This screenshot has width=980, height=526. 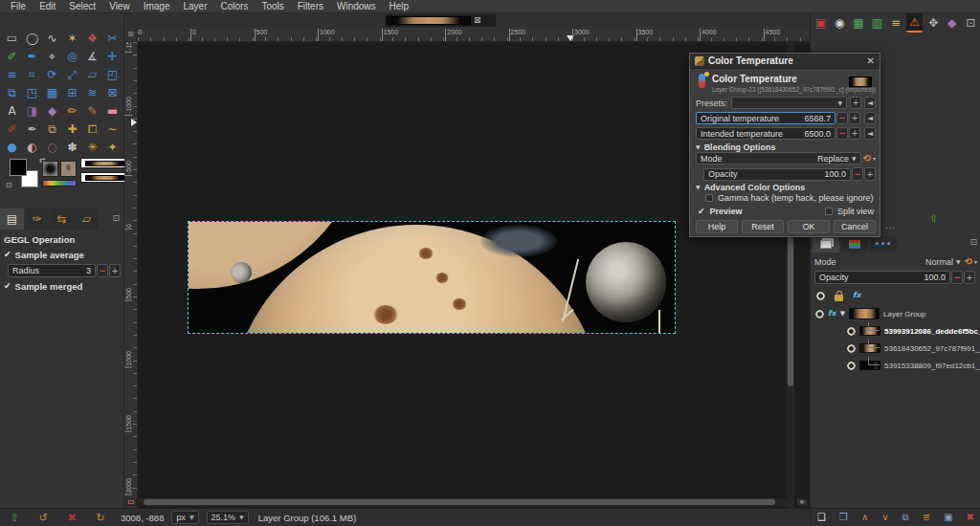 What do you see at coordinates (850, 211) in the screenshot?
I see `split-view-toggle: Split view` at bounding box center [850, 211].